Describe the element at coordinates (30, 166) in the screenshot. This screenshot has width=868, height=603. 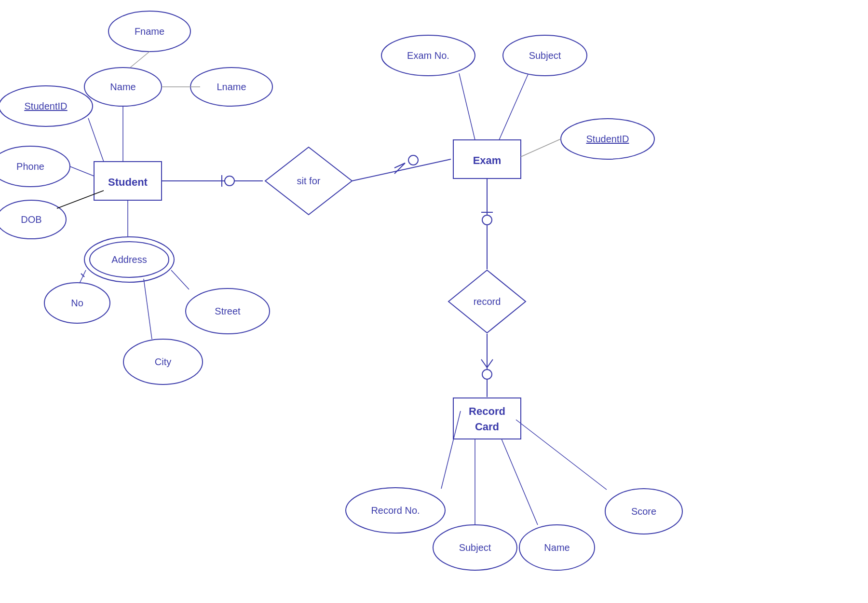
I see `phone-label: Phone` at that location.